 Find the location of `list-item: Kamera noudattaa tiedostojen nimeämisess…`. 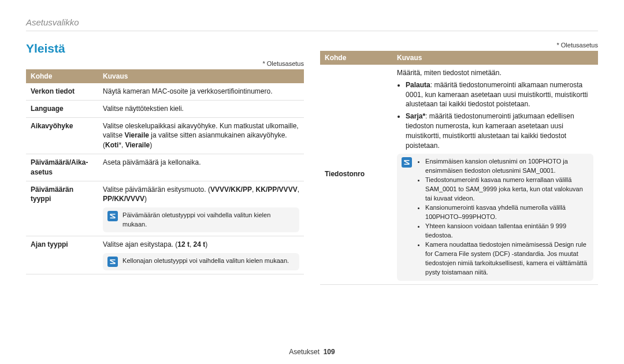

list-item: Kamera noudattaa tiedostojen nimeämisess… is located at coordinates (507, 259).